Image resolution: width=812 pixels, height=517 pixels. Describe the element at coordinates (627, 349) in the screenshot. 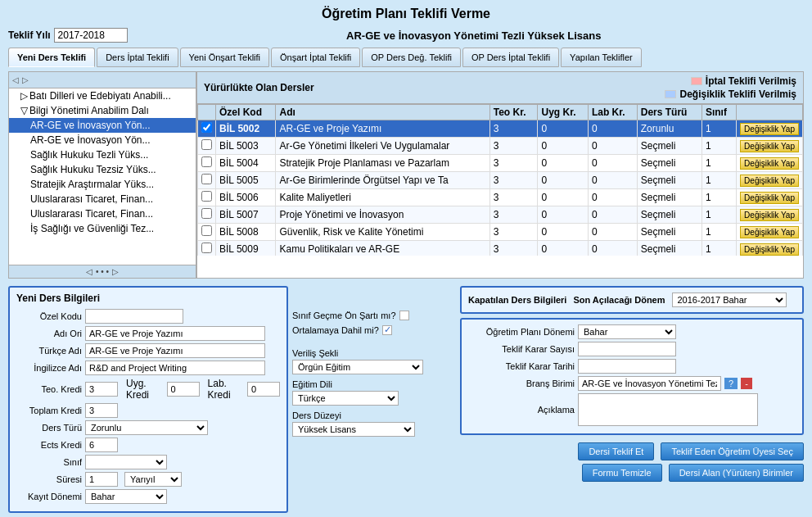

I see `teklif-karar-sayisi-input` at that location.